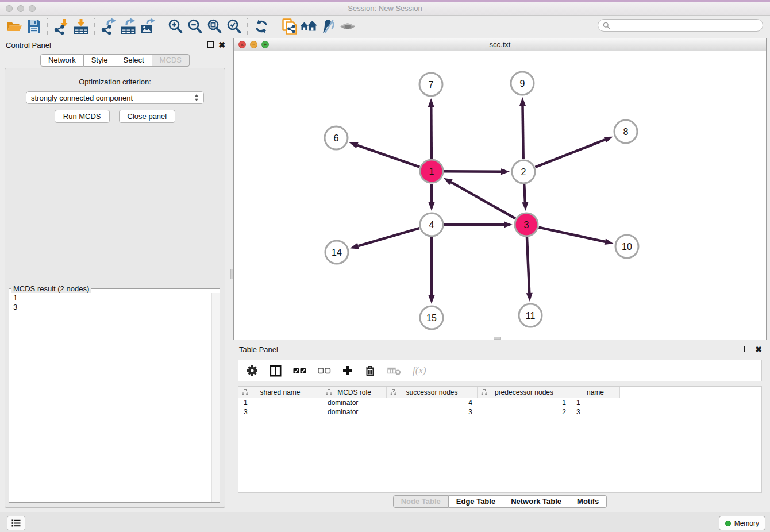  I want to click on home-view-button, so click(309, 26).